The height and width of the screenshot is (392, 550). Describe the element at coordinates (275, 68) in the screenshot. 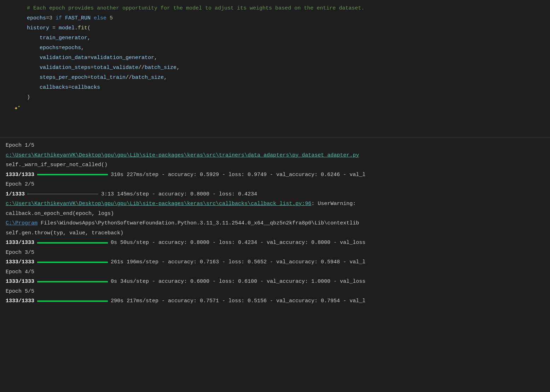

I see `code-line-val-steps: validation_steps=total_validate//batch_s…` at that location.